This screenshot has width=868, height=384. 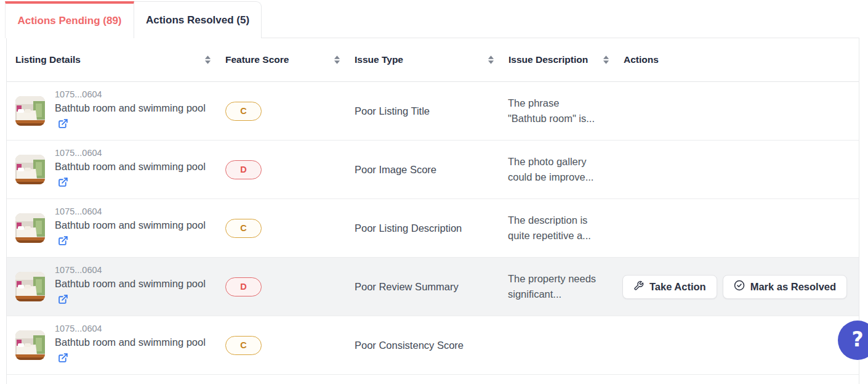 What do you see at coordinates (857, 339) in the screenshot?
I see `question-mark-icon: ?` at bounding box center [857, 339].